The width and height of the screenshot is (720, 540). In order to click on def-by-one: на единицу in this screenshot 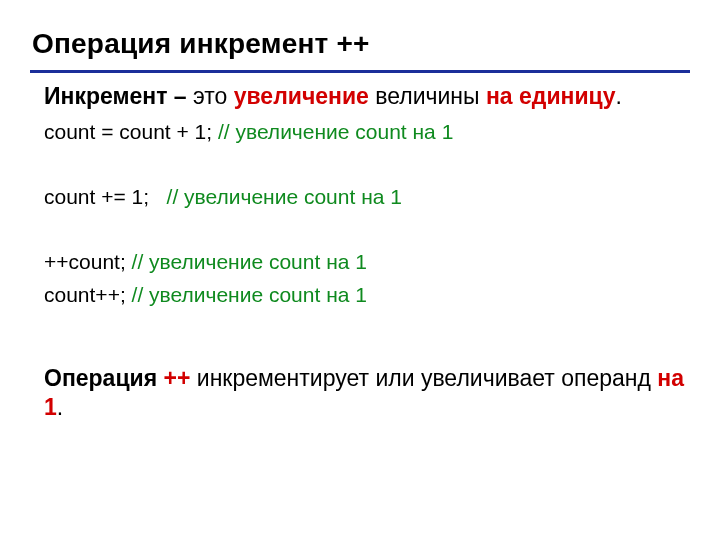, I will do `click(551, 96)`.